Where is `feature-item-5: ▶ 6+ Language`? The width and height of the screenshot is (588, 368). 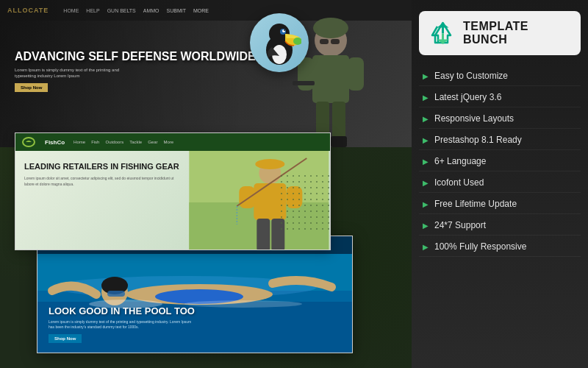
feature-item-5: ▶ 6+ Language is located at coordinates (500, 162).